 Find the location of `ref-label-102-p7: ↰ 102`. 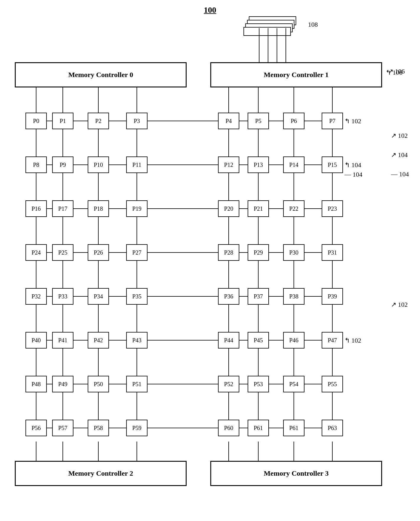

ref-label-102-p7: ↰ 102 is located at coordinates (353, 121).